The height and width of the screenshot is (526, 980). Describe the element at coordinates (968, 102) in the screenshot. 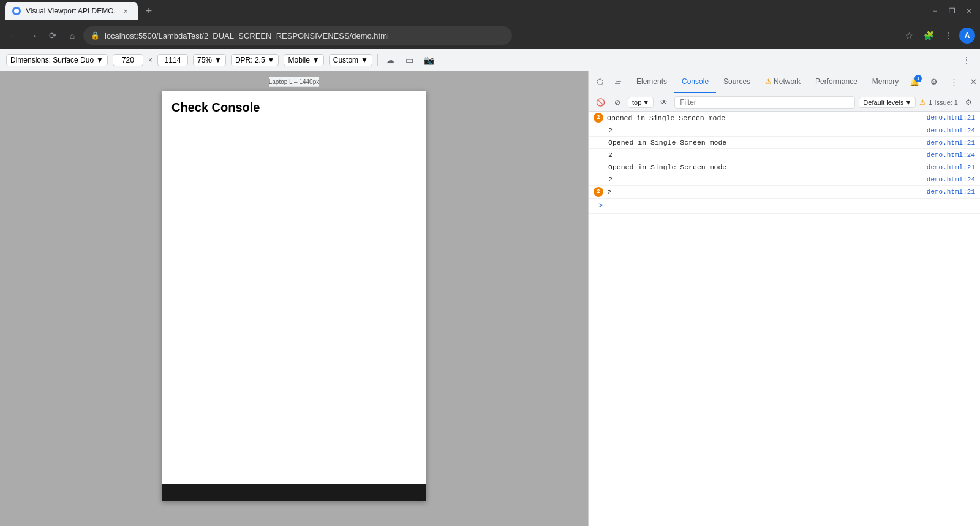

I see `console-settings-button: ⚙` at that location.